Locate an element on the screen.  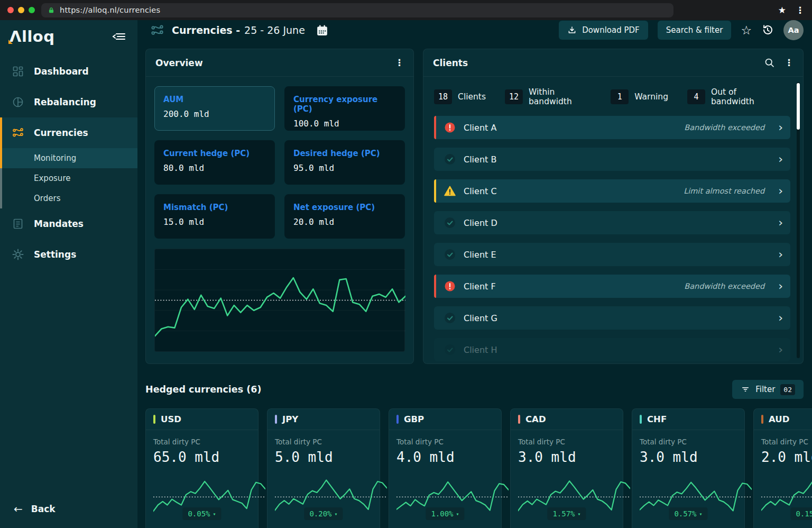
active-section-rail is located at coordinates (1, 143).